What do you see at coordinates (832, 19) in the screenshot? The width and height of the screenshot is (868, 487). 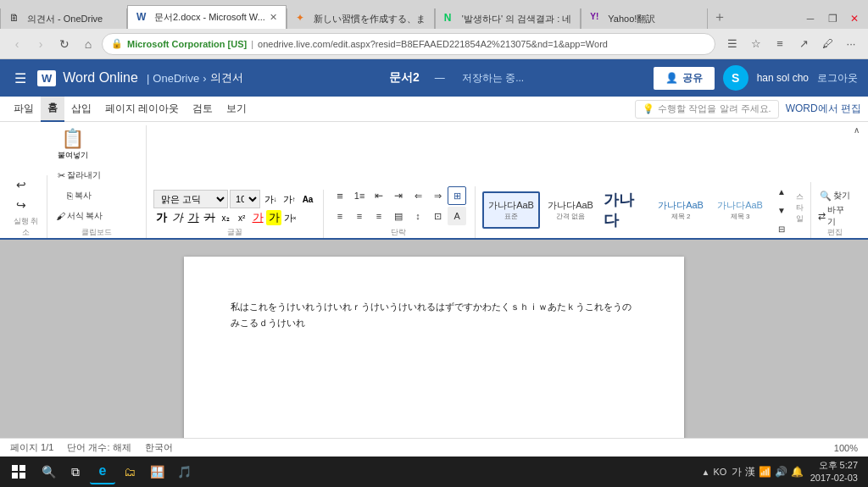 I see `restore-button: ❐` at bounding box center [832, 19].